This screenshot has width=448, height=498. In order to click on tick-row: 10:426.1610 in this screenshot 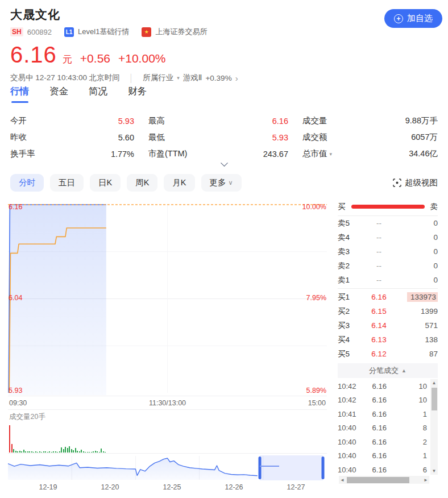, I will do `click(383, 387)`.